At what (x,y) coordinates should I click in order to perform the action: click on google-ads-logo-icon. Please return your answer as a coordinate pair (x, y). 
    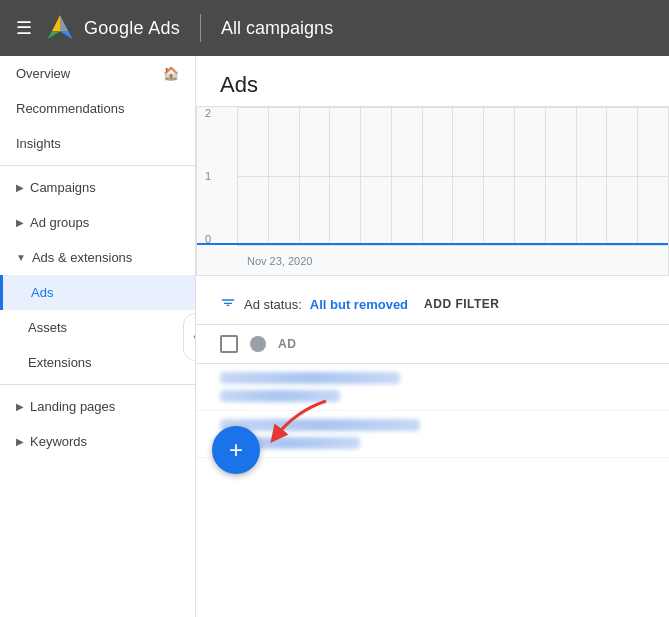
    Looking at the image, I should click on (60, 28).